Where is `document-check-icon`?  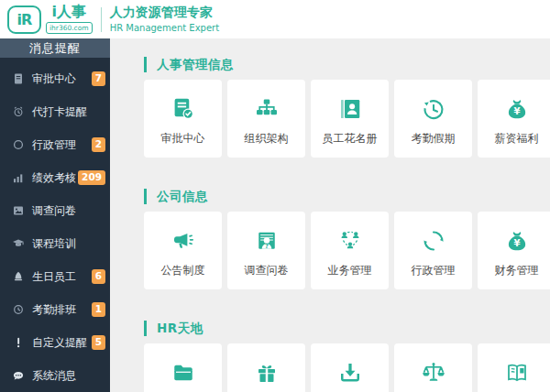 document-check-icon is located at coordinates (183, 109).